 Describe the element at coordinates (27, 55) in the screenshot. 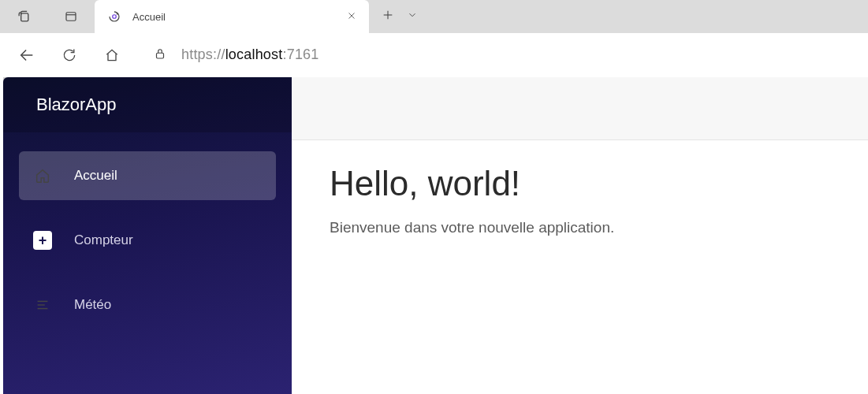

I see `arrow-left-icon` at that location.